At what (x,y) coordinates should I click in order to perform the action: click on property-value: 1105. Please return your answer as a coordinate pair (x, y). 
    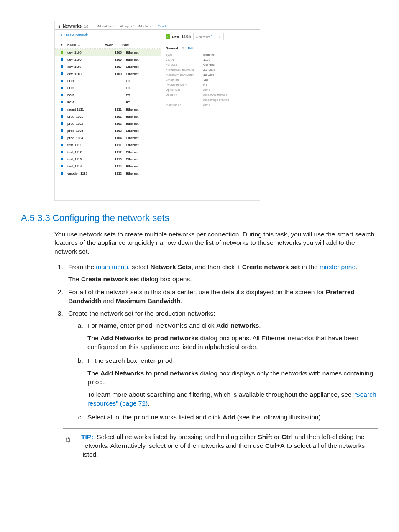
    Looking at the image, I should click on (229, 59).